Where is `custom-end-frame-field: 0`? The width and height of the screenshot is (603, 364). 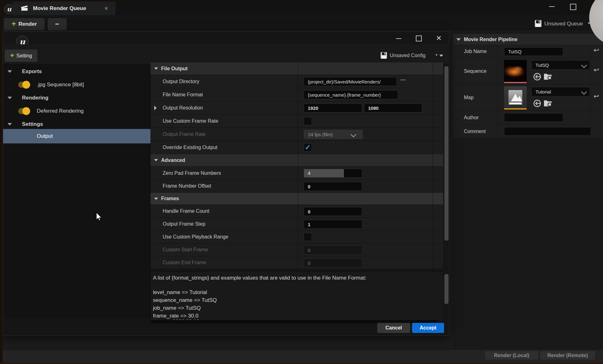
custom-end-frame-field: 0 is located at coordinates (333, 263).